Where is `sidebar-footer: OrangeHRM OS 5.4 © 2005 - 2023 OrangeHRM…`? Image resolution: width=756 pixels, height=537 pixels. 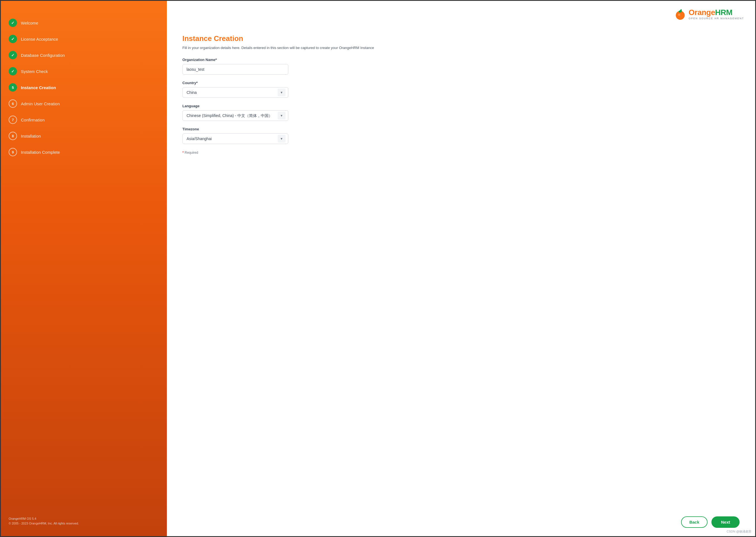 sidebar-footer: OrangeHRM OS 5.4 © 2005 - 2023 OrangeHRM… is located at coordinates (84, 521).